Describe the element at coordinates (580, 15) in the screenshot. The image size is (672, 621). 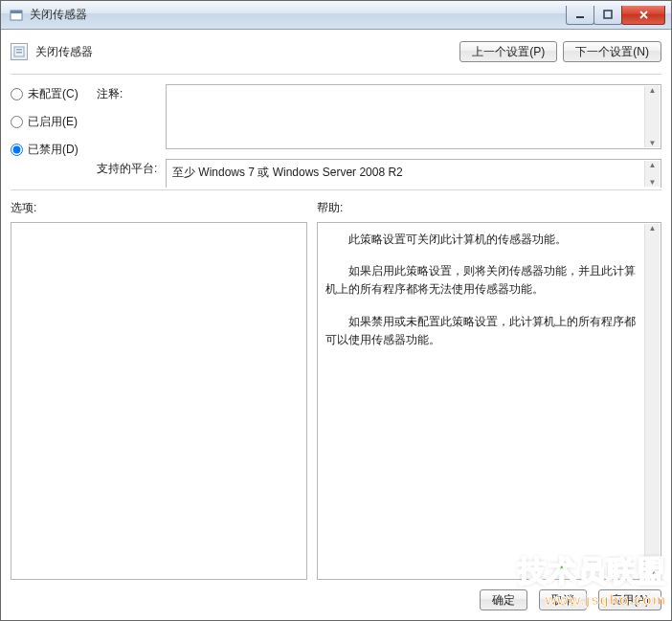
I see `minimize-button` at that location.